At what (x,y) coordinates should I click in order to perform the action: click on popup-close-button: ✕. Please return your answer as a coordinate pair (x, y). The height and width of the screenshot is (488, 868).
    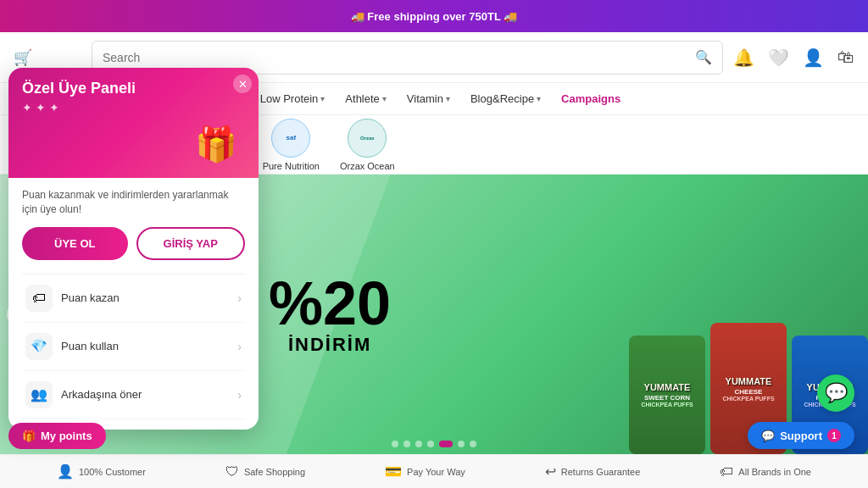
    Looking at the image, I should click on (242, 84).